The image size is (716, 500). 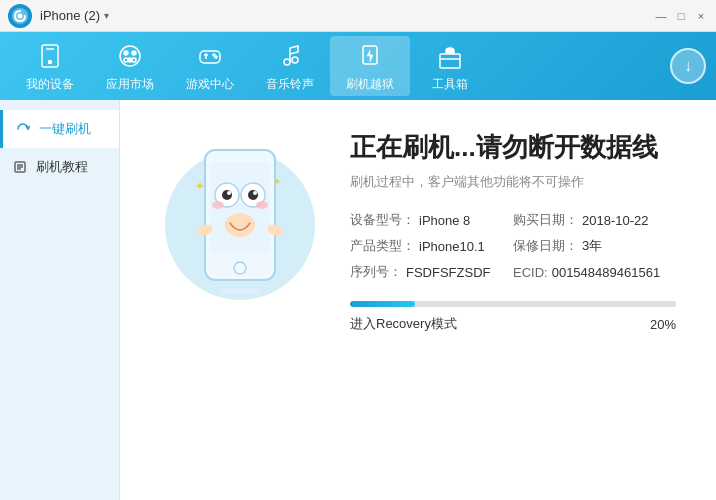 I want to click on download-icon: ↓, so click(x=688, y=66).